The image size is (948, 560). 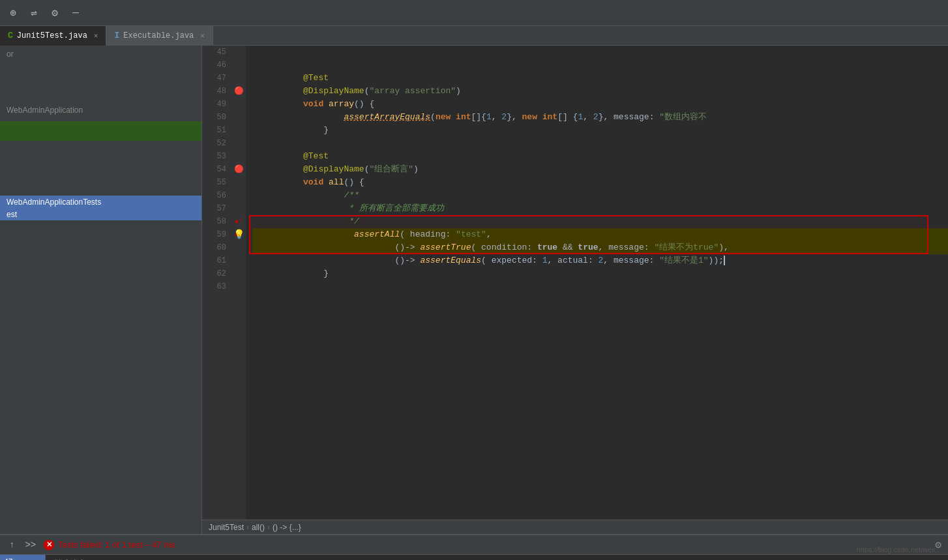 I want to click on ln-59: 59, so click(x=214, y=235).